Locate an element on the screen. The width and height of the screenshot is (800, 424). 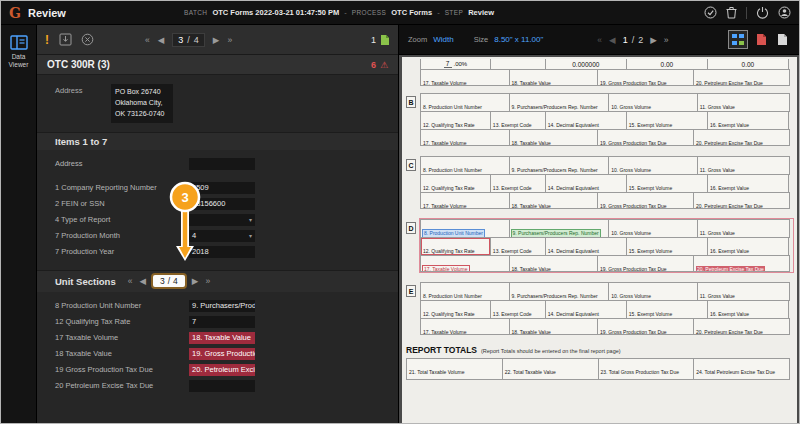
unit-page-indicator: 3 / 4 is located at coordinates (169, 281).